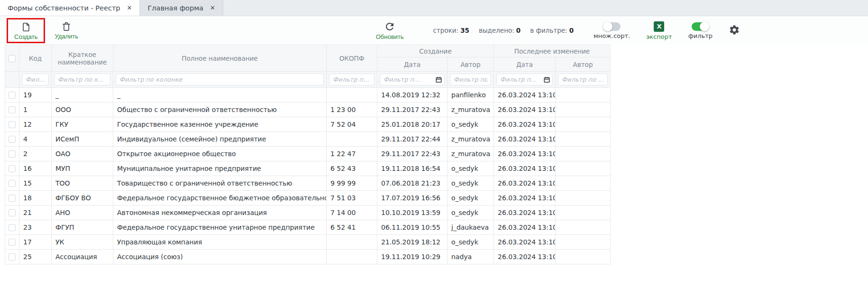  I want to click on refresh-button: Обновить, so click(390, 30).